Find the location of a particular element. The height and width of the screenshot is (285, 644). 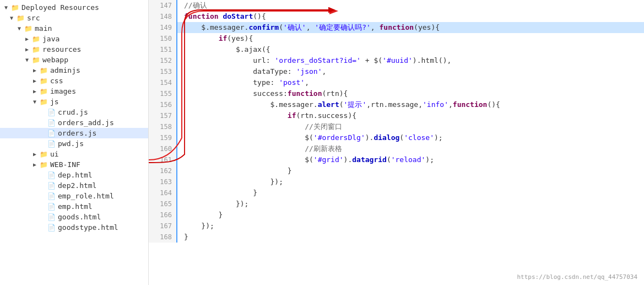

line-num-159: 159 is located at coordinates (163, 138).